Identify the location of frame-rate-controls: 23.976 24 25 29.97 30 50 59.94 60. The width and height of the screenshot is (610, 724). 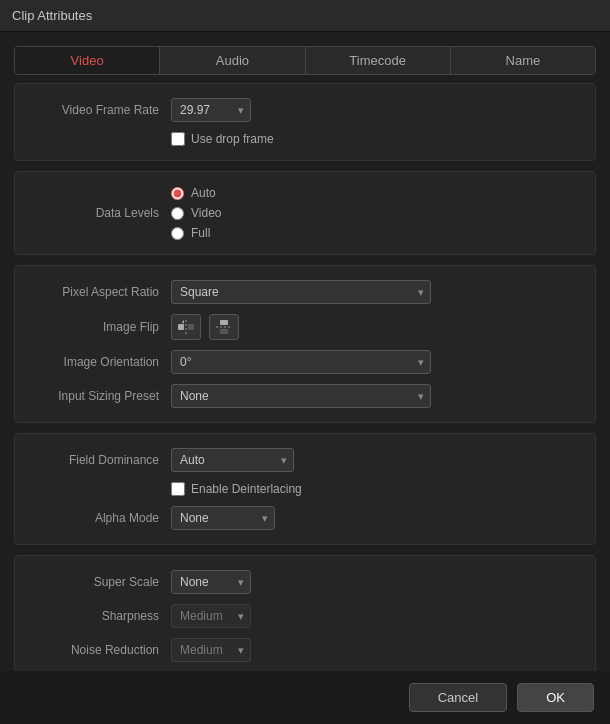
(375, 110).